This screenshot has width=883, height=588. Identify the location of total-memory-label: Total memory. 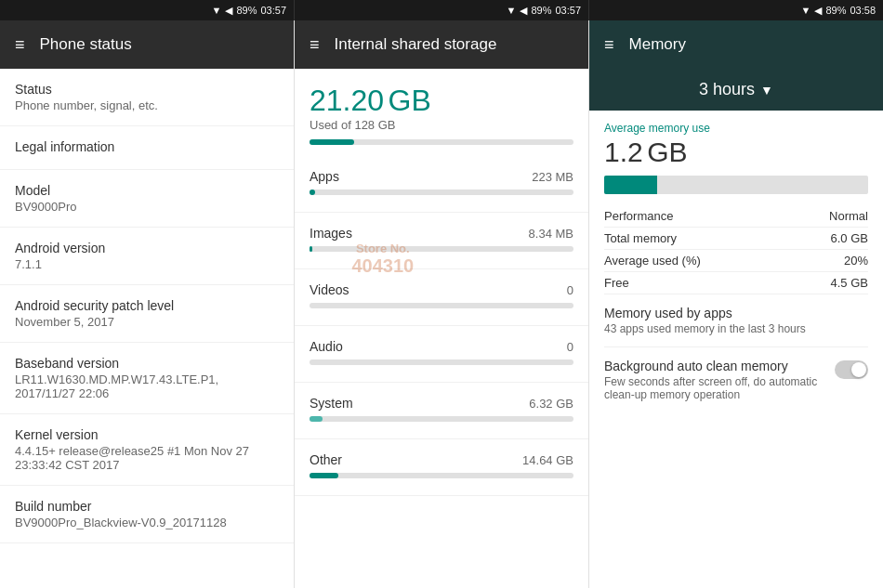
(640, 238).